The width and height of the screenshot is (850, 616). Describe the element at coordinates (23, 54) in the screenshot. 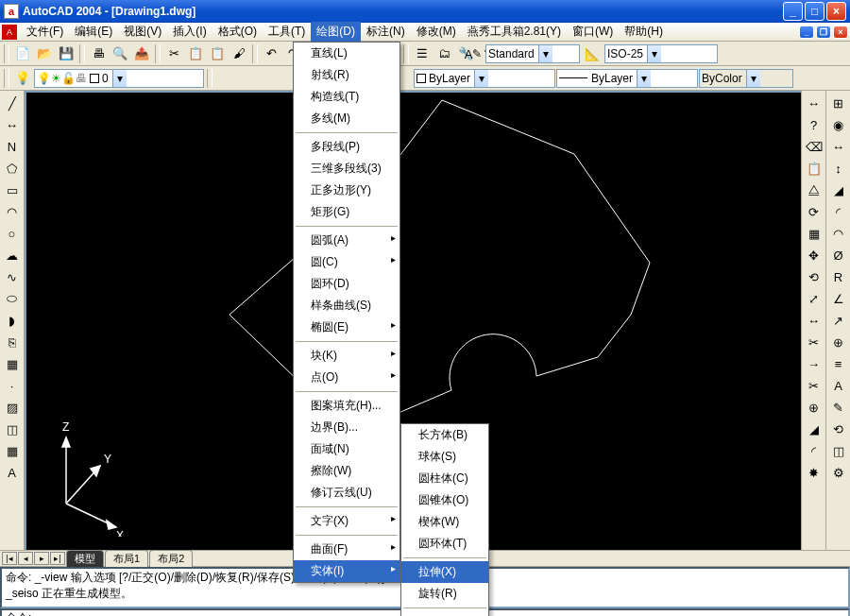

I see `new-button: 📄` at that location.